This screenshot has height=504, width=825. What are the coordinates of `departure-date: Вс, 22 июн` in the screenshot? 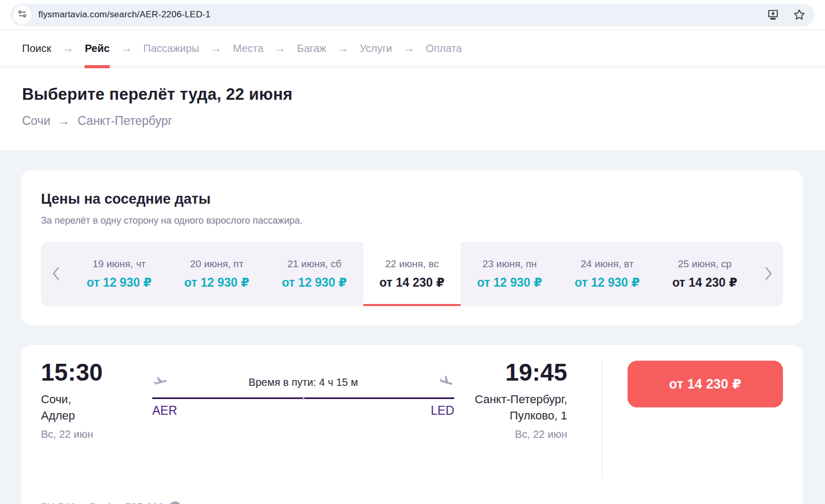 It's located at (97, 435).